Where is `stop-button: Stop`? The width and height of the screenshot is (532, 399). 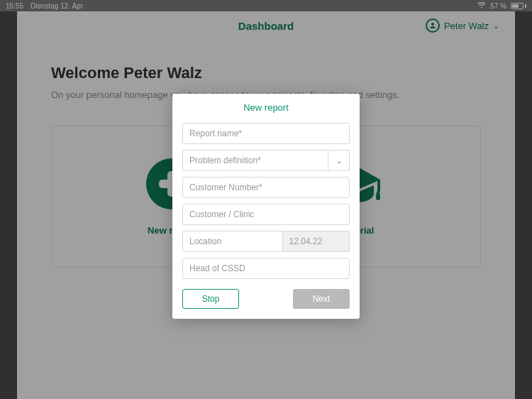
stop-button: Stop is located at coordinates (211, 299).